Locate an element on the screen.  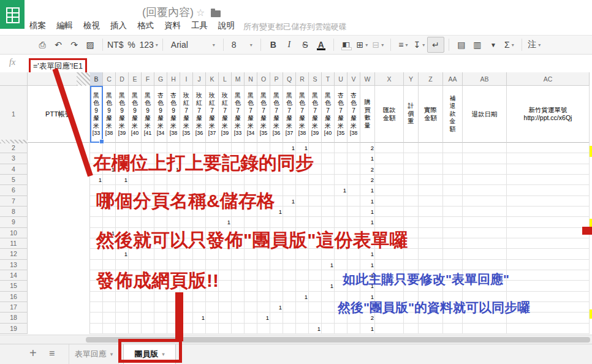
fill-color-icon: ◧ is located at coordinates (346, 45).